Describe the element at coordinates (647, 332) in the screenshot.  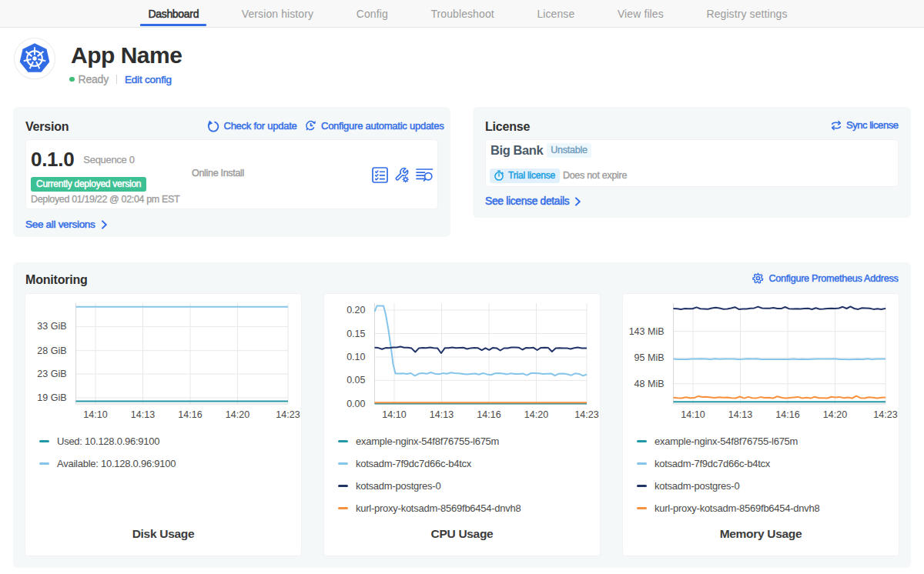
I see `svg-text: 143 MiB` at that location.